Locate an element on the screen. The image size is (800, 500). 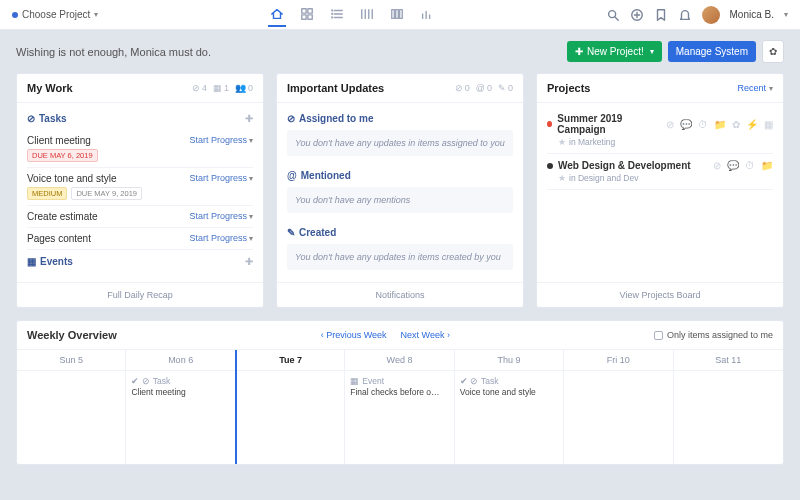
day-column: Thu 9✔ ⊘TaskVoice tone and style is located at coordinates (510, 407).